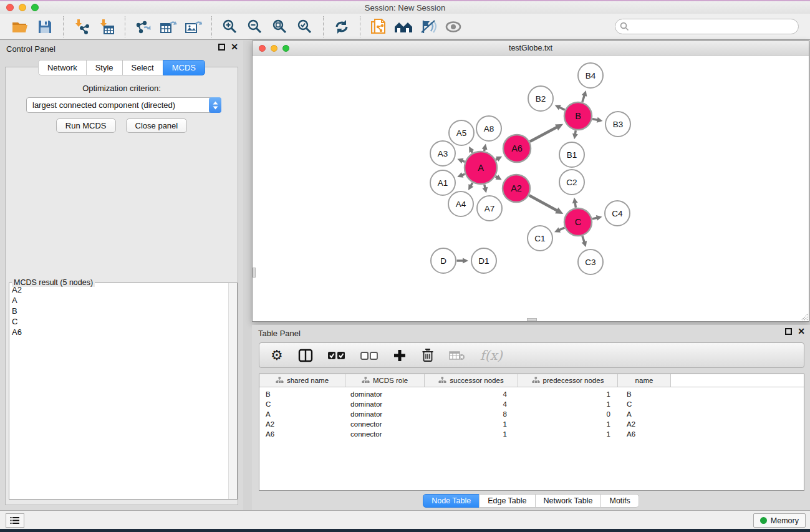 Image resolution: width=810 pixels, height=532 pixels. I want to click on table-row: A2connector11A2, so click(531, 424).